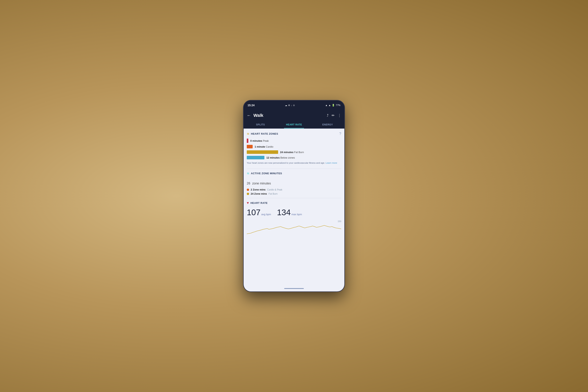 The width and height of the screenshot is (588, 392). What do you see at coordinates (294, 288) in the screenshot?
I see `home-indicator` at bounding box center [294, 288].